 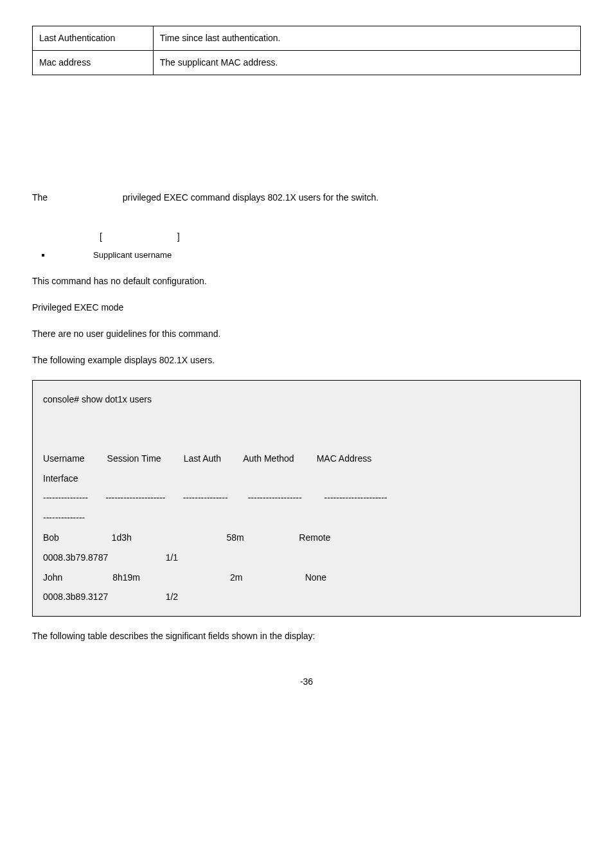 What do you see at coordinates (306, 50) in the screenshot?
I see `definition-table: Last Authentication Time since last auth…` at bounding box center [306, 50].